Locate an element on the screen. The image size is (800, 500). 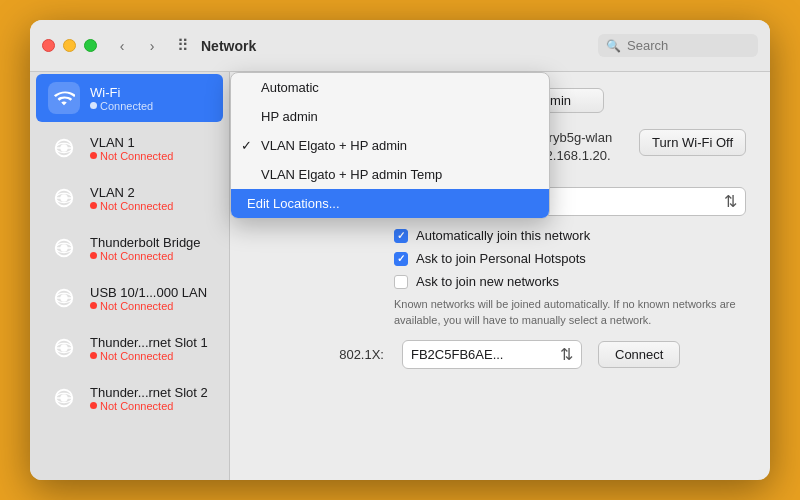
nav-buttons: ‹ › is located at coordinates (137, 46).